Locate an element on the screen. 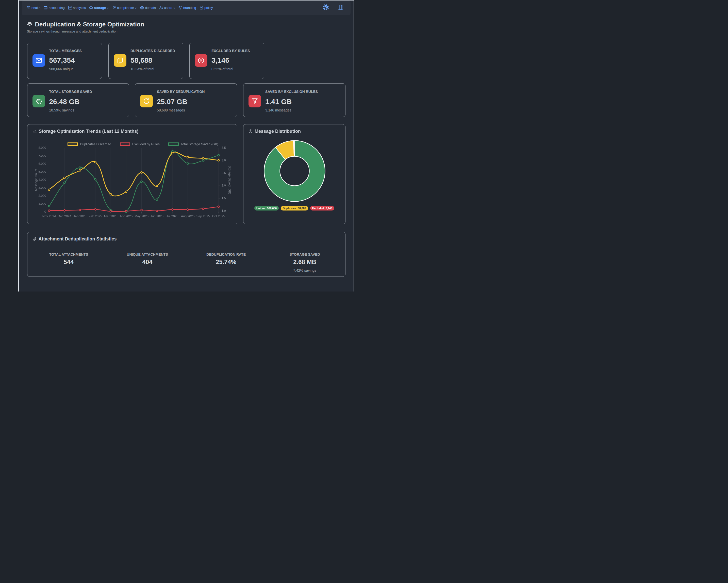 The width and height of the screenshot is (728, 583). gear-icon is located at coordinates (326, 8).